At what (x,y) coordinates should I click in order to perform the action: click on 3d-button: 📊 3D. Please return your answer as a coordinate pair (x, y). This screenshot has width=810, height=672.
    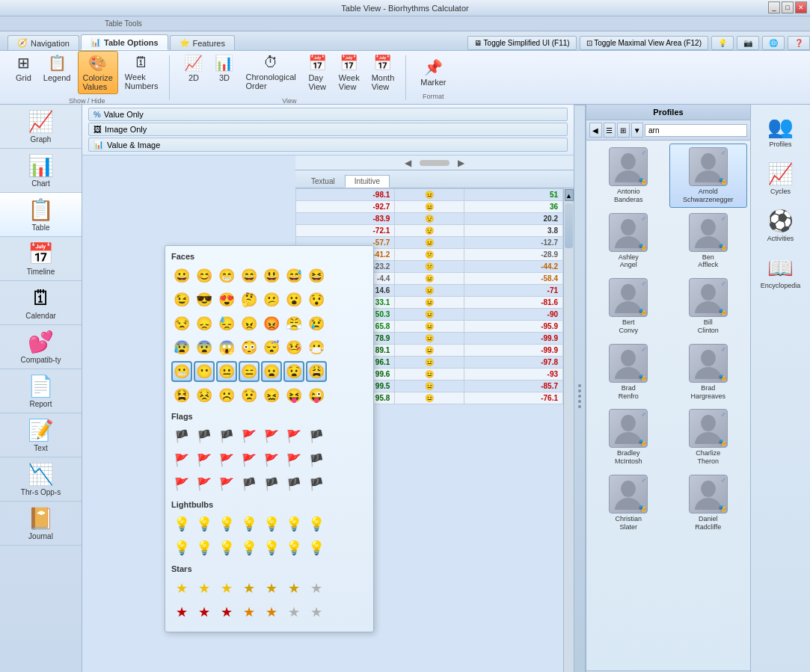
    Looking at the image, I should click on (224, 73).